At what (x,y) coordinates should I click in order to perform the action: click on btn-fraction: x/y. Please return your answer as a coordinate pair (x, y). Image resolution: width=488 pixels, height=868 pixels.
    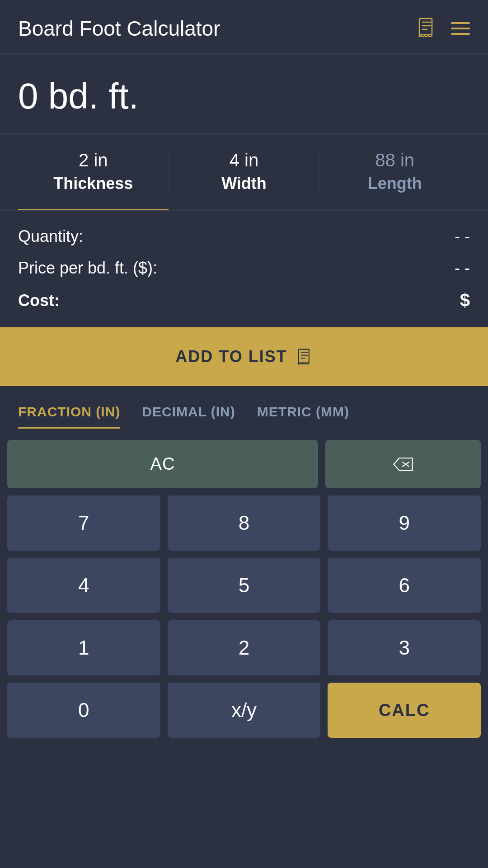
    Looking at the image, I should click on (244, 710).